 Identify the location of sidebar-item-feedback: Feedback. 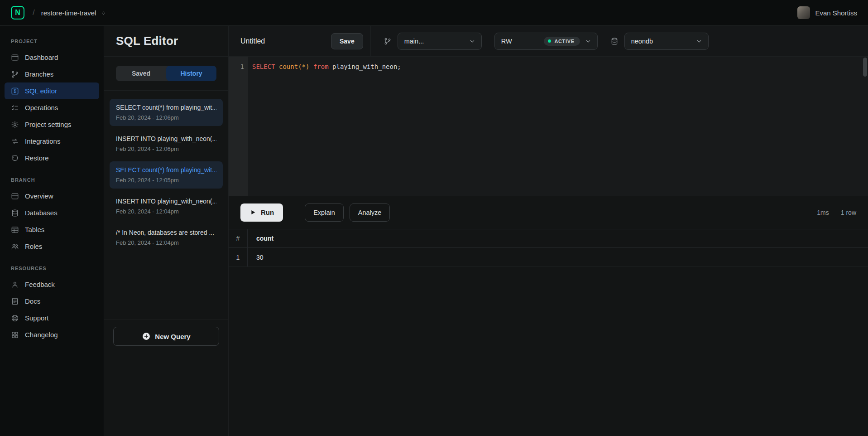
(52, 285).